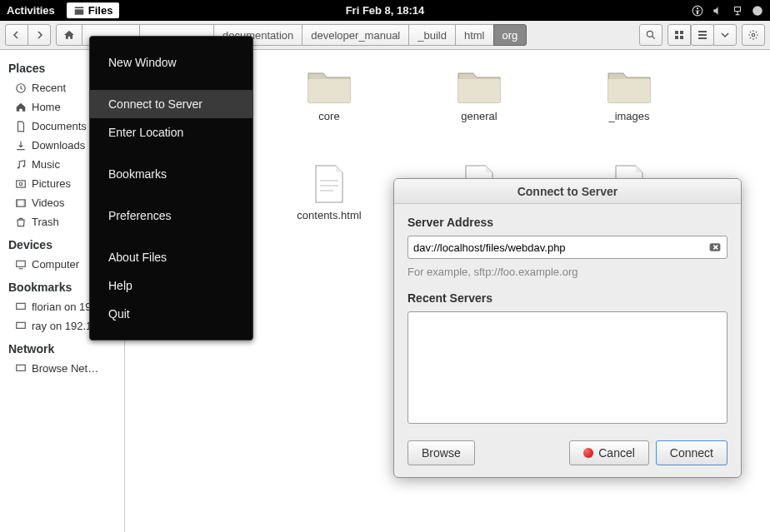 The image size is (770, 532). What do you see at coordinates (561, 248) in the screenshot?
I see `server-address-input` at bounding box center [561, 248].